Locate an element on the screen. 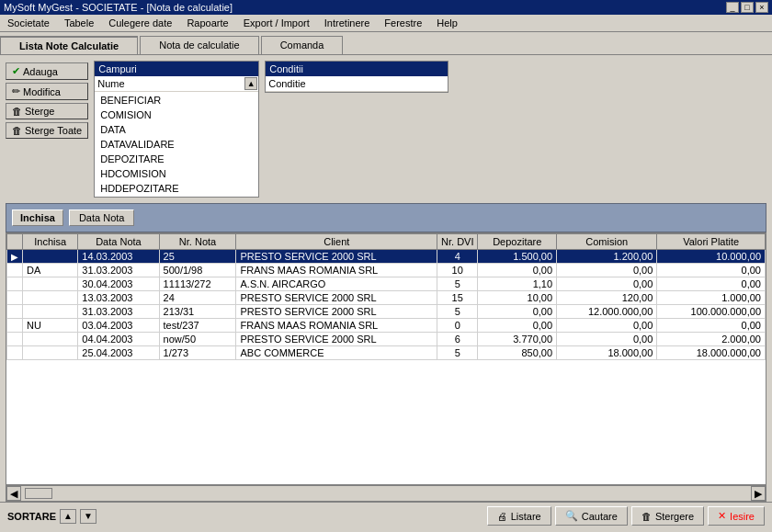 The image size is (772, 532). table-row: 25.04.20031/273ABC COMMERCE5850,0018.000… is located at coordinates (386, 353).